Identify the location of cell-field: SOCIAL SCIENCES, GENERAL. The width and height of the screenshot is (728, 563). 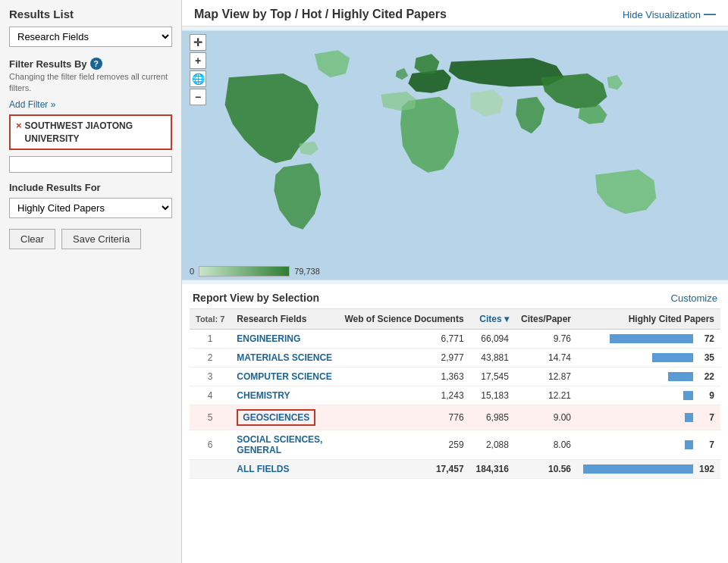
(284, 446).